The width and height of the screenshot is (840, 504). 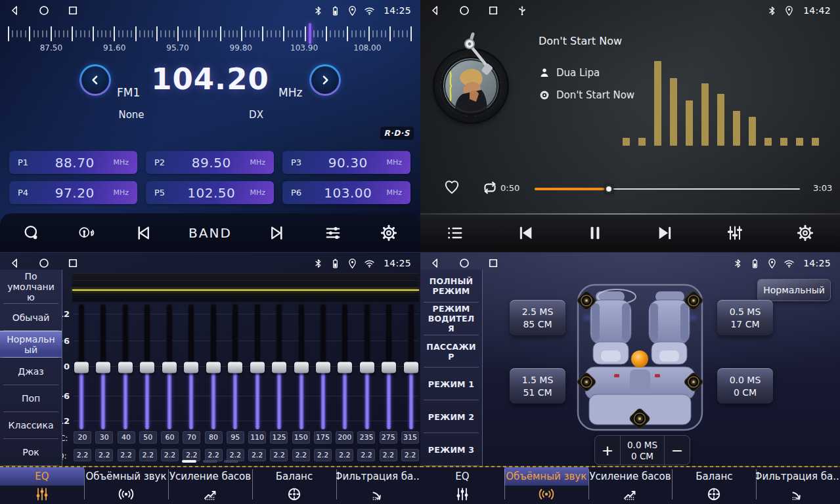 What do you see at coordinates (31, 344) in the screenshot?
I see `eq-preset-item: Нормальный` at bounding box center [31, 344].